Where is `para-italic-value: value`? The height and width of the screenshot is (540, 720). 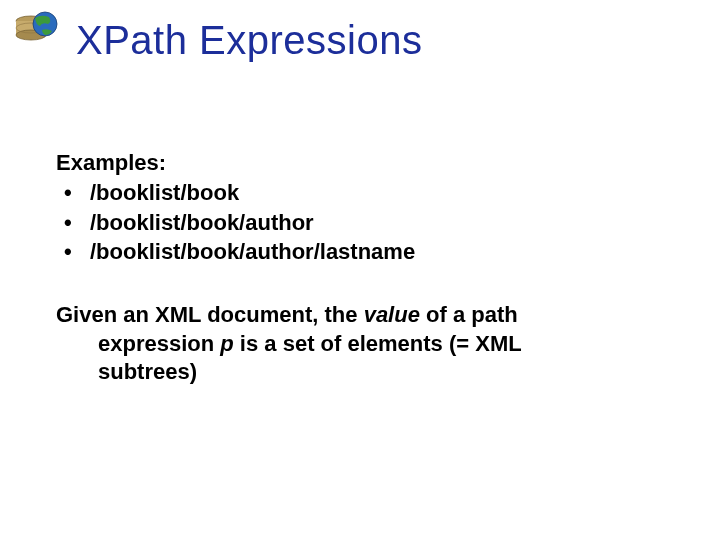
para-italic-value: value is located at coordinates (392, 314).